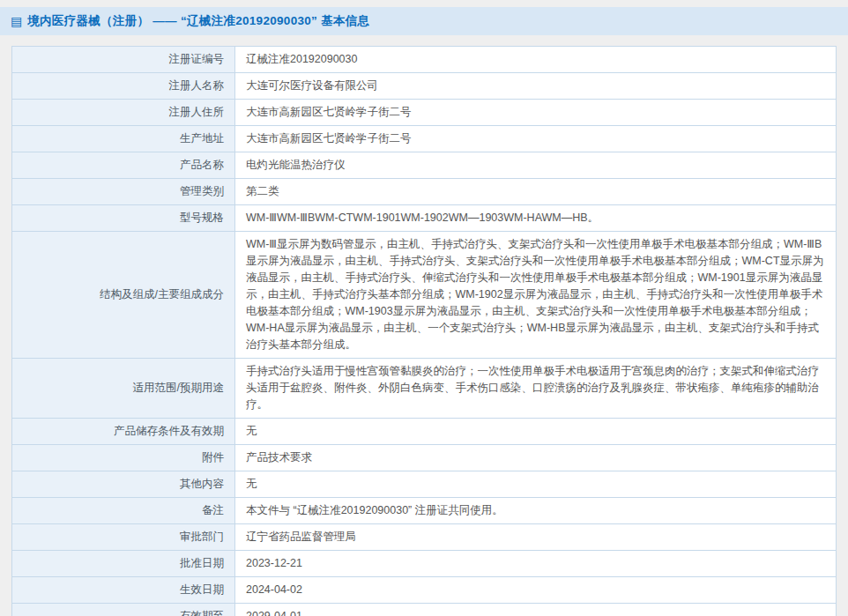  What do you see at coordinates (202, 590) in the screenshot?
I see `row-label-text: 生效日期` at bounding box center [202, 590].